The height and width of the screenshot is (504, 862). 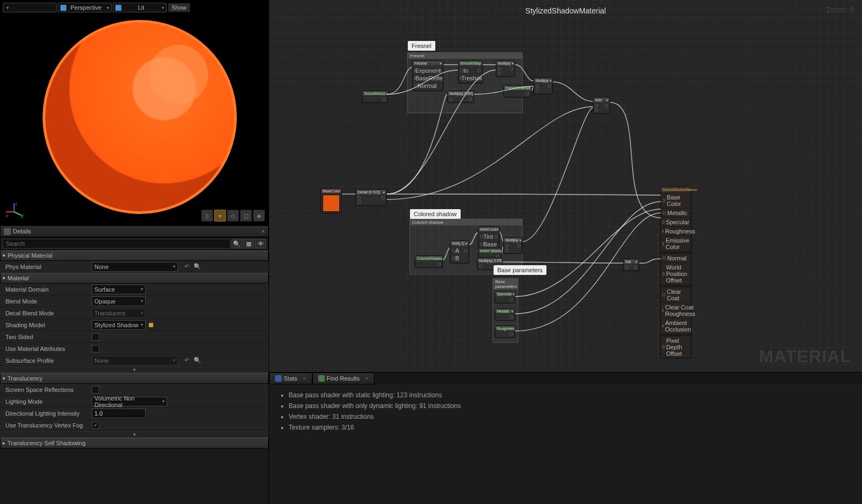 I want to click on phys-material-dropdown: None, so click(x=135, y=267).